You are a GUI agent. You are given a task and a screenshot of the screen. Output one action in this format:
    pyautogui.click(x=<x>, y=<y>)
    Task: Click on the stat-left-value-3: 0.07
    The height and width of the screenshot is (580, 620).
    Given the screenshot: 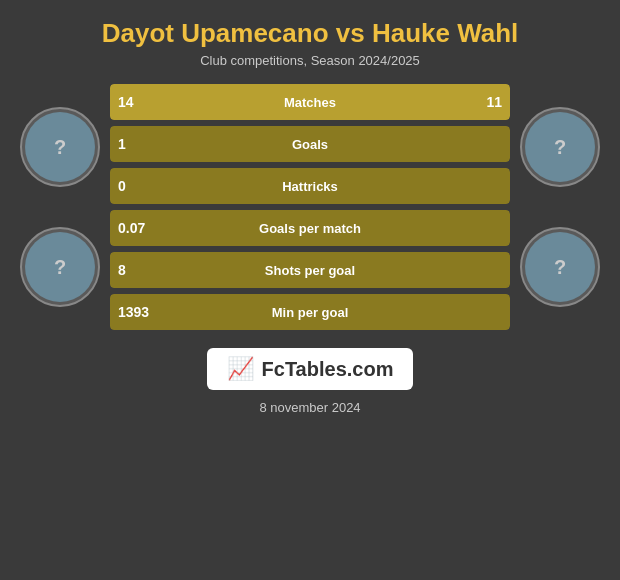 What is the action you would take?
    pyautogui.click(x=132, y=228)
    